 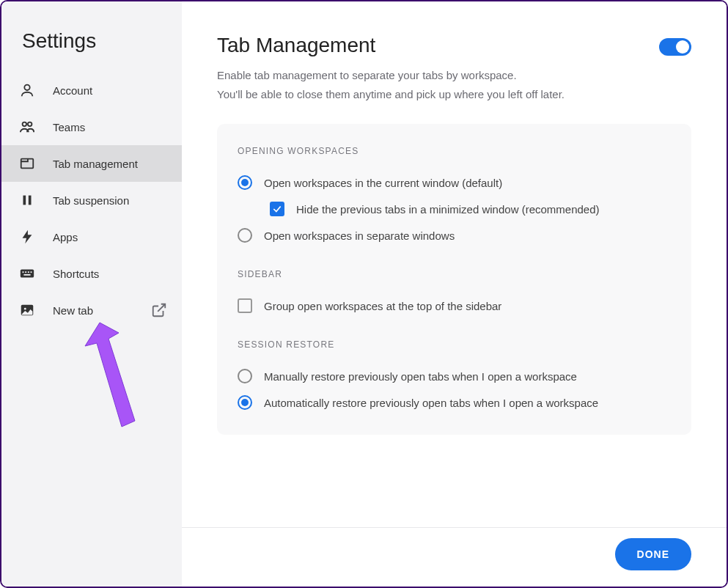 I want to click on sidebar-item-teams: Teams, so click(x=92, y=127).